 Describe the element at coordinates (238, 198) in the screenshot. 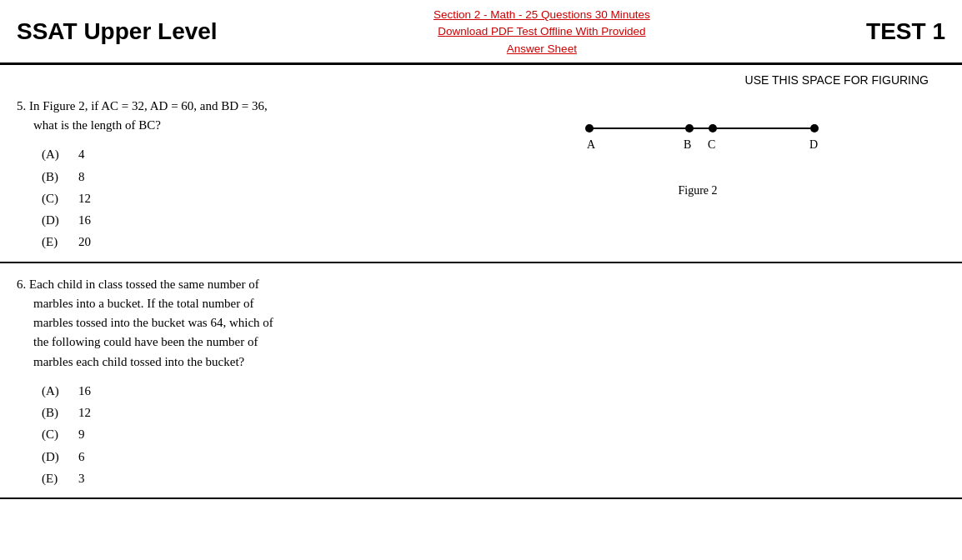

I see `question-5-choices: (A) 4 (B) 8 (C) 12 (D) 16 (E) 20` at that location.